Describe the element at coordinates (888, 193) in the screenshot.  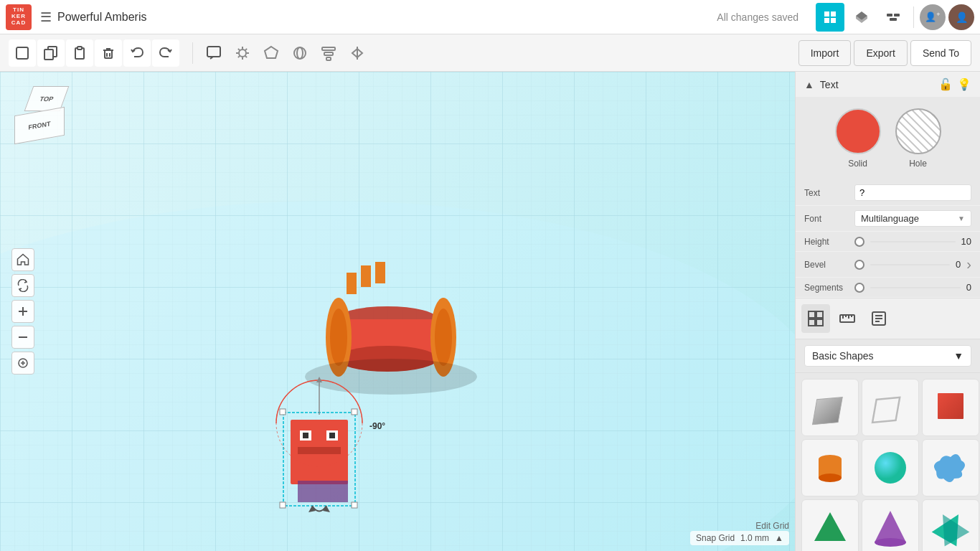
I see `text-prop-row: Text` at that location.